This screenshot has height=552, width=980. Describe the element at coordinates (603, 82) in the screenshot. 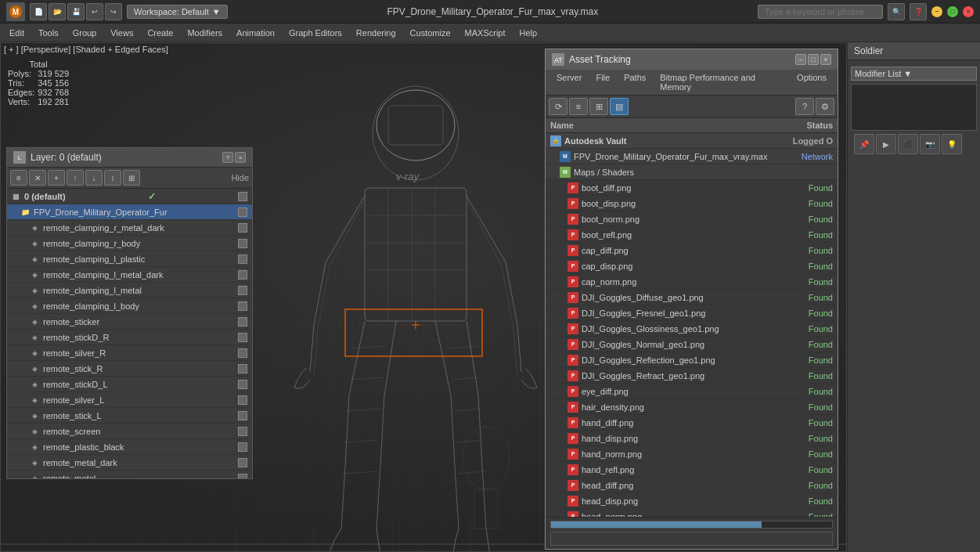

I see `asset-menu-file: File` at that location.